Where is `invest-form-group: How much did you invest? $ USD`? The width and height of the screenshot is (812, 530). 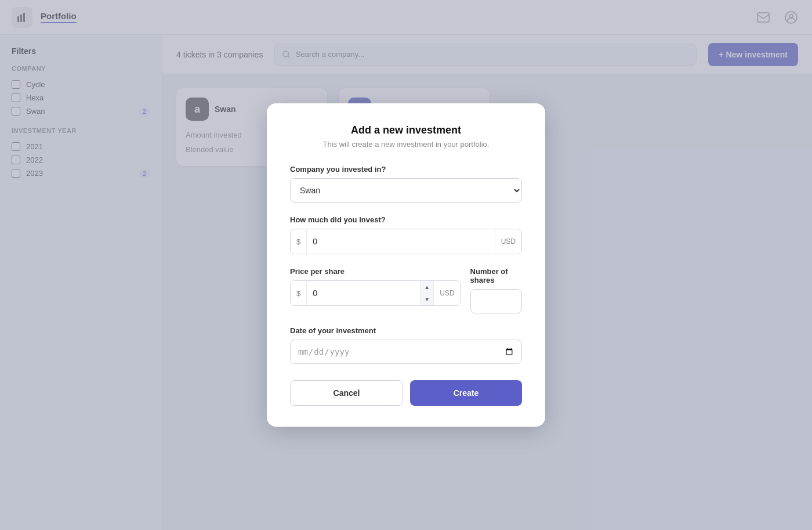 invest-form-group: How much did you invest? $ USD is located at coordinates (406, 235).